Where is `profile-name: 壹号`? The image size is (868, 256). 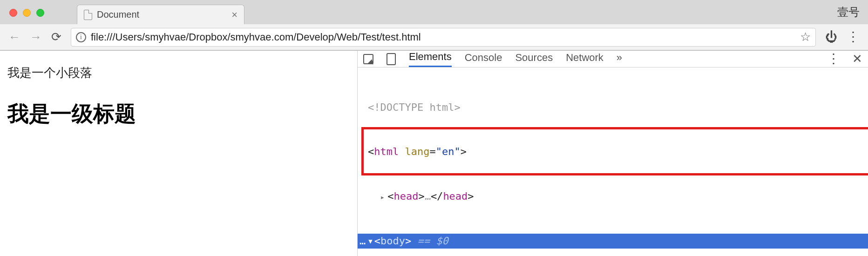 profile-name: 壹号 is located at coordinates (848, 12).